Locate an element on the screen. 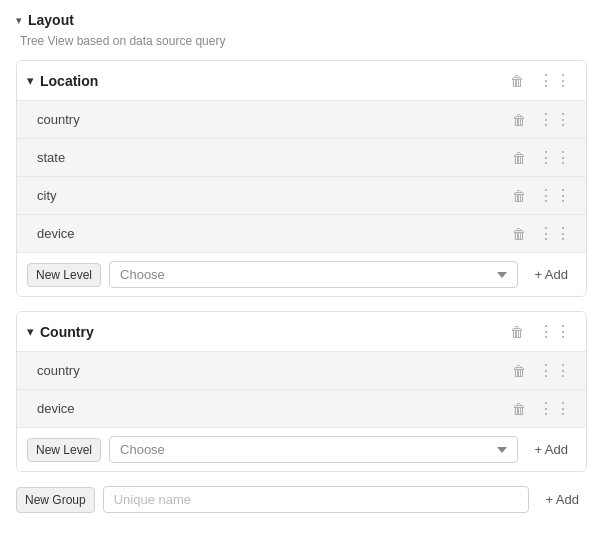  state-drag-button: ⋮⋮ is located at coordinates (555, 158).